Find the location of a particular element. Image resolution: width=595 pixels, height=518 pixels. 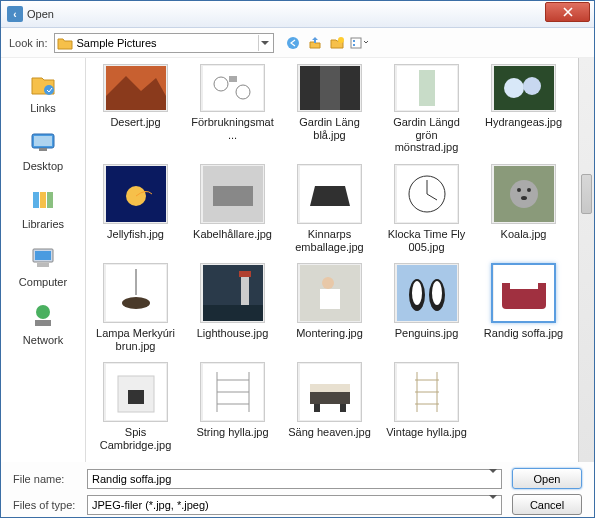

vertical-scrollbar is located at coordinates (586, 260).